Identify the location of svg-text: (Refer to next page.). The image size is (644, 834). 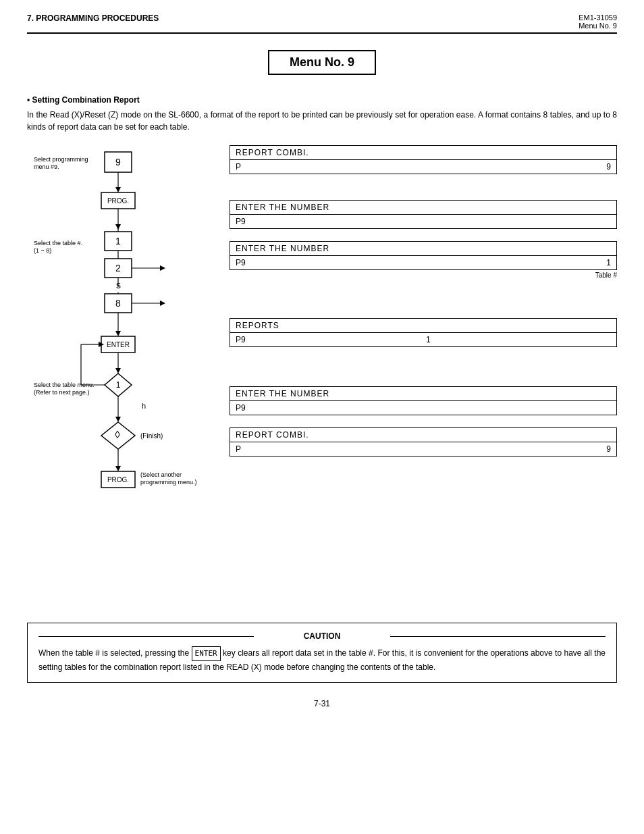
(62, 392).